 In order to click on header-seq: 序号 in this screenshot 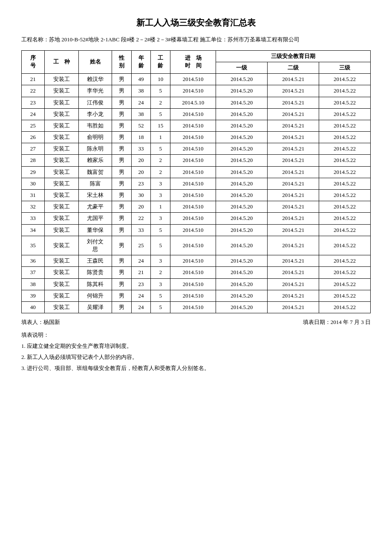, I will do `click(33, 62)`.